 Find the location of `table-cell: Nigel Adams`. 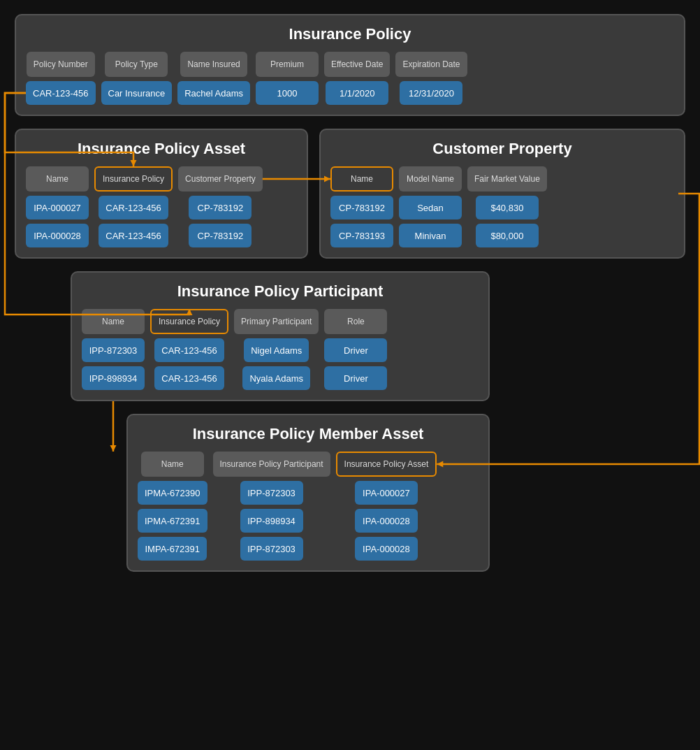

table-cell: Nigel Adams is located at coordinates (277, 350).